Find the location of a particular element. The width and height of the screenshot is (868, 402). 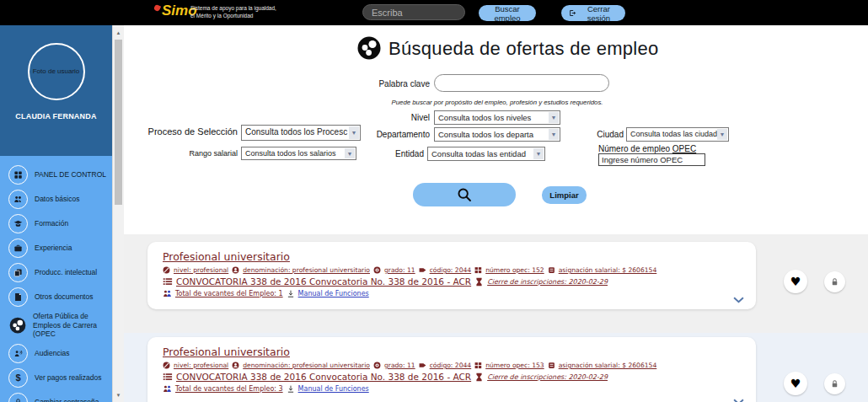

sidebar-item-label: PANEL DE CONTROL is located at coordinates (71, 175).